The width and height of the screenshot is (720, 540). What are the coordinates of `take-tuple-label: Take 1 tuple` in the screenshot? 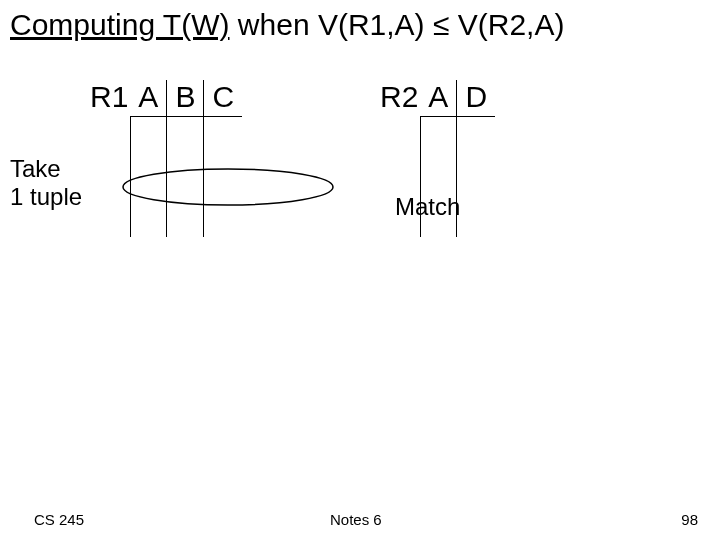 It's located at (46, 182).